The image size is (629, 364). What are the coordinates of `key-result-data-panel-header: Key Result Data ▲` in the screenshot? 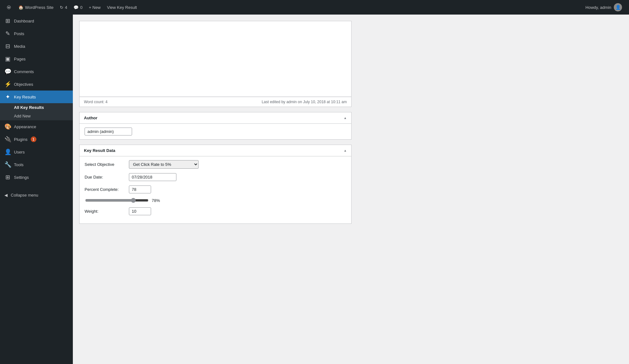 It's located at (215, 151).